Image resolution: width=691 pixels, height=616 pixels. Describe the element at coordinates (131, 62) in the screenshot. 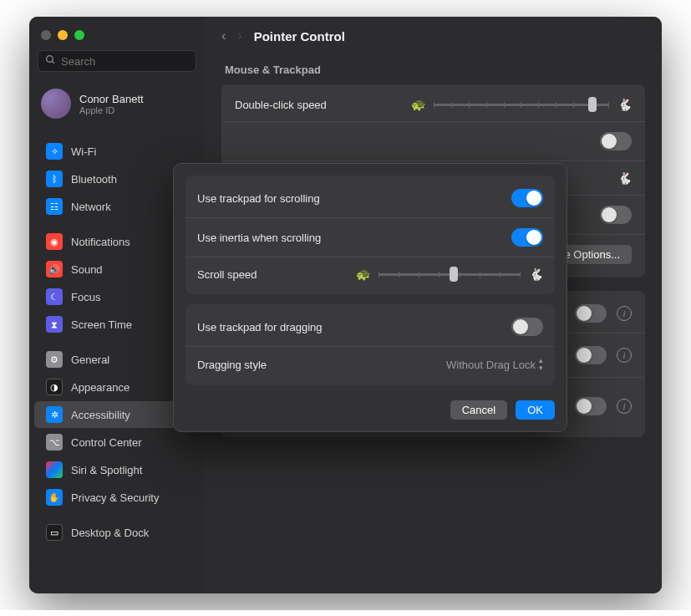

I see `search-input` at that location.